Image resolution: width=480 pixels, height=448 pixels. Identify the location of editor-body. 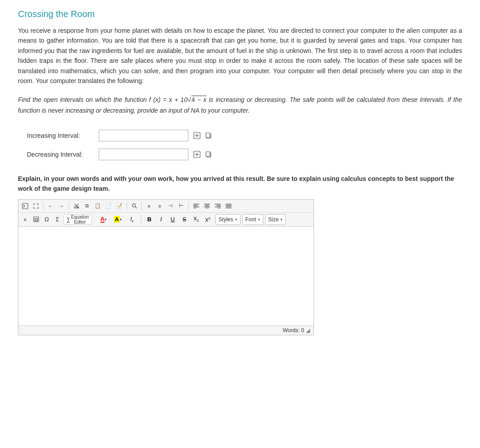
(166, 276).